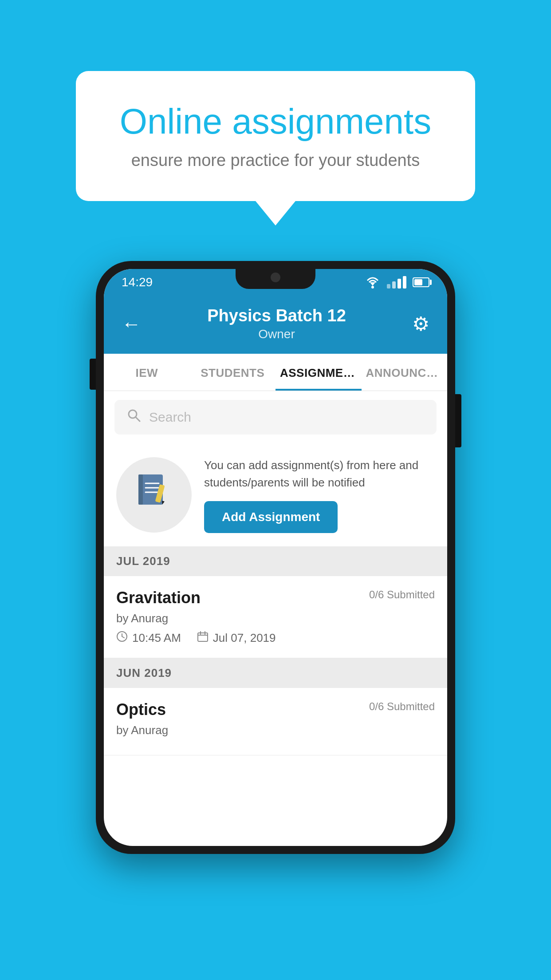  What do you see at coordinates (276, 372) in the screenshot?
I see `tabs-bar: IEW STUDENTS ASSIGNMENTS ANNOUNCEM…` at bounding box center [276, 372].